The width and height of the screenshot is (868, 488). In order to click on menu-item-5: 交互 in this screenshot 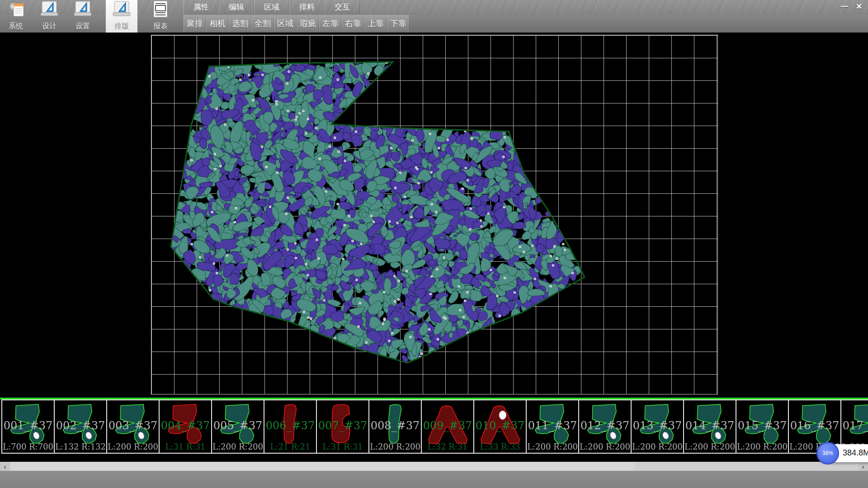, I will do `click(342, 7)`.